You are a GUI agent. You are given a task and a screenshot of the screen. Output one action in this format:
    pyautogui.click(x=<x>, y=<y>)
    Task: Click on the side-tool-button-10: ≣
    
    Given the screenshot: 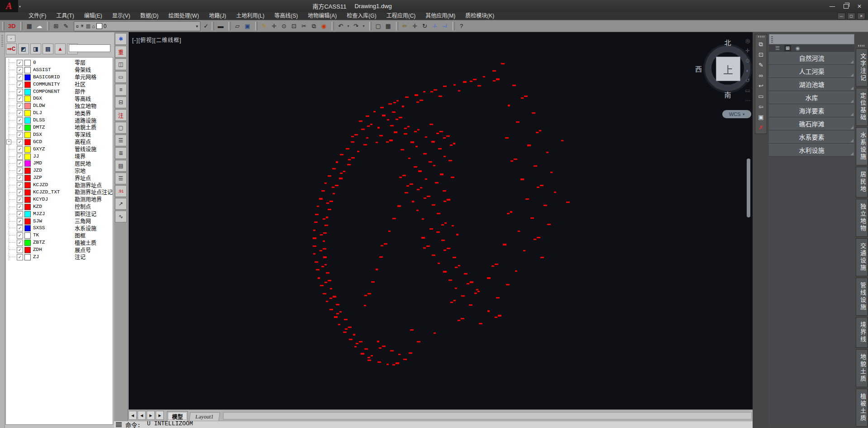 What is the action you would take?
    pyautogui.click(x=121, y=153)
    